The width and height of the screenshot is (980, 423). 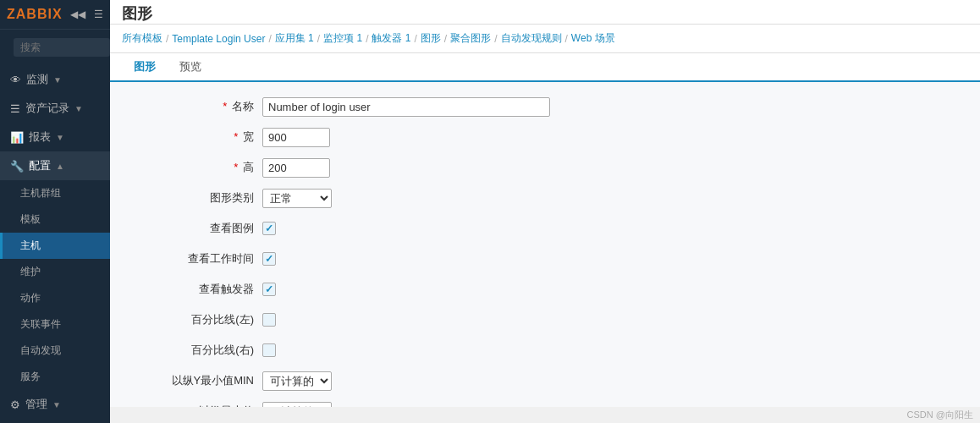 What do you see at coordinates (545, 68) in the screenshot?
I see `tabs-bar: 图形 预览` at bounding box center [545, 68].